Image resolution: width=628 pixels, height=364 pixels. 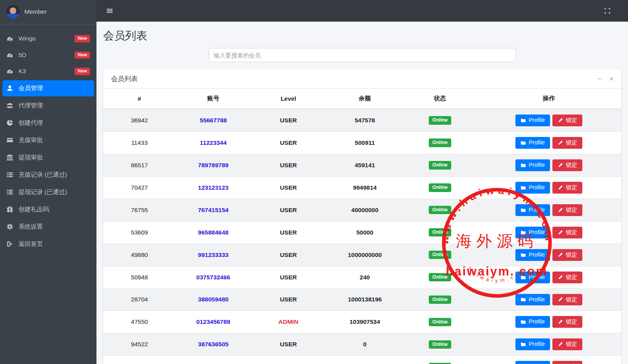 What do you see at coordinates (362, 11) in the screenshot?
I see `topbar` at bounding box center [362, 11].